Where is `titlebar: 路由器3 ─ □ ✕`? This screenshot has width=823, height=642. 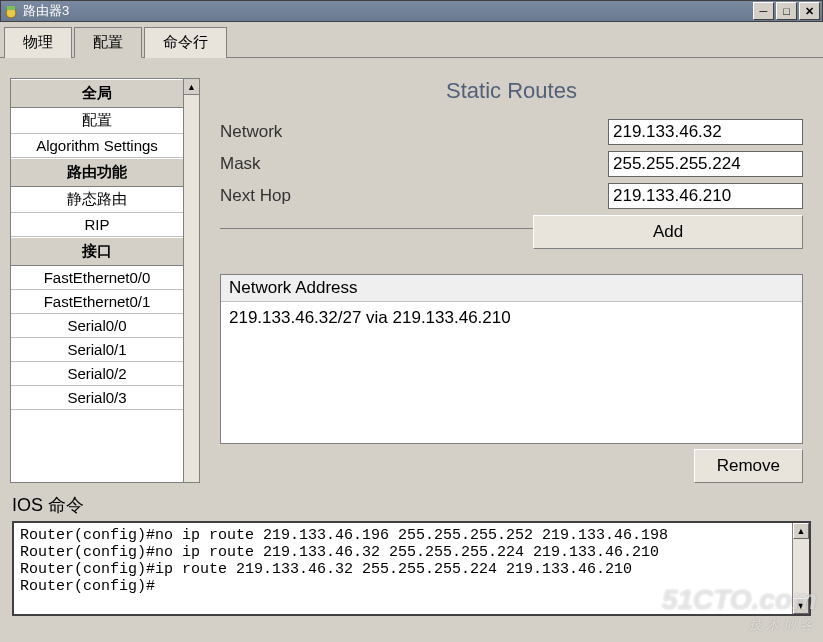
titlebar: 路由器3 ─ □ ✕ is located at coordinates (412, 11).